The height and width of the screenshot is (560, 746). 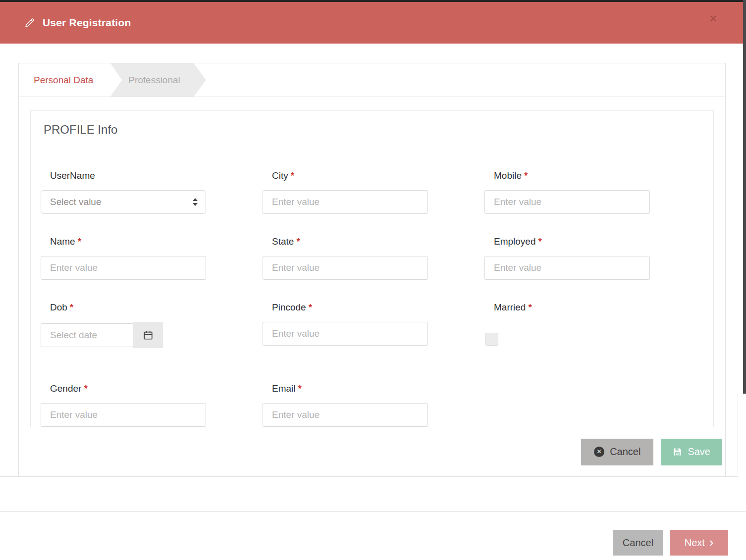 What do you see at coordinates (123, 176) in the screenshot?
I see `username-label: UserName` at bounding box center [123, 176].